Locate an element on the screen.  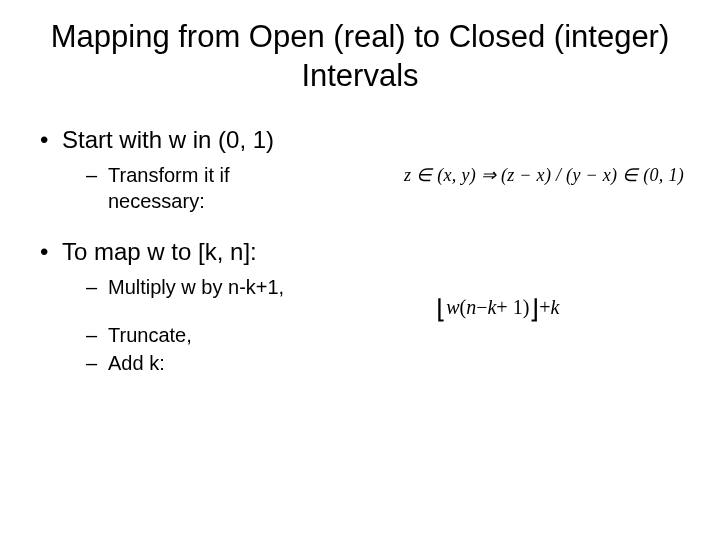
formula-floor: ⌊w(n − k + 1)⌋ + k is located at coordinates (498, 307).